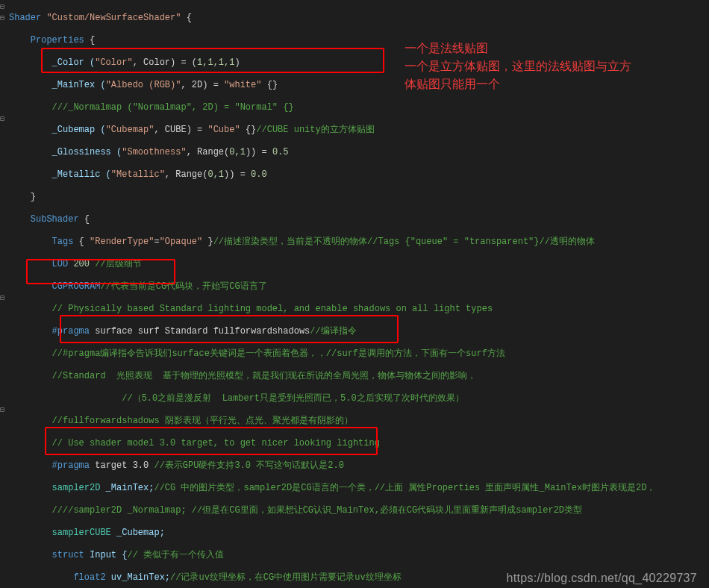  What do you see at coordinates (446, 49) in the screenshot?
I see `annotation-normalmap: 一个是法线贴图` at bounding box center [446, 49].